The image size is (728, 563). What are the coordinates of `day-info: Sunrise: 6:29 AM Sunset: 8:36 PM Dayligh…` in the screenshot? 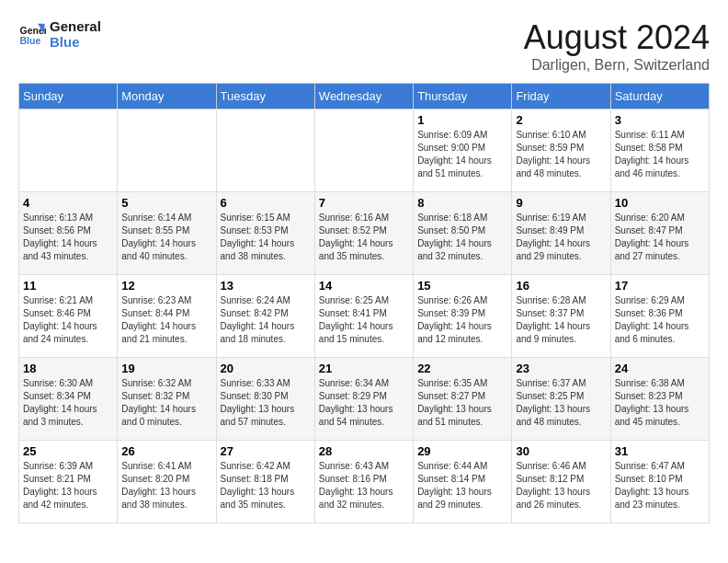 It's located at (660, 320).